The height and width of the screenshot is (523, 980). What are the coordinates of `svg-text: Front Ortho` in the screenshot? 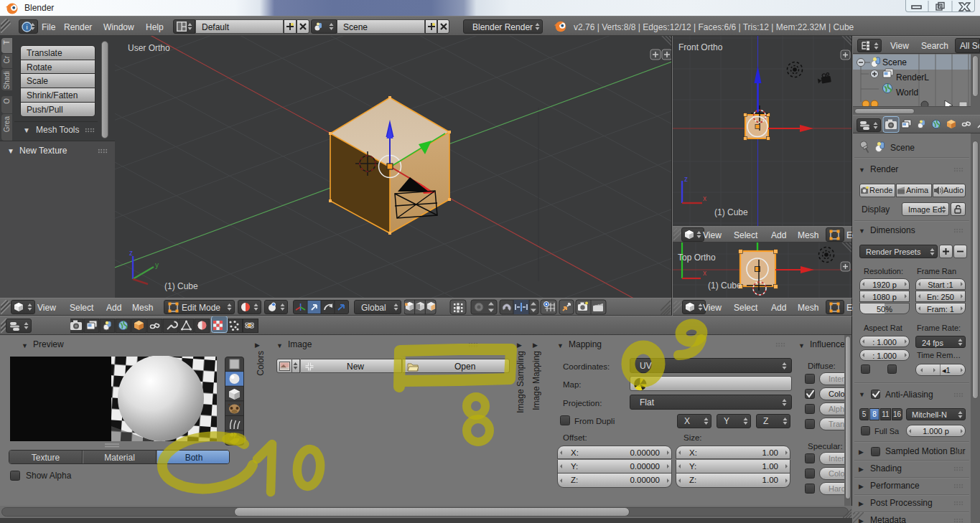 It's located at (701, 47).